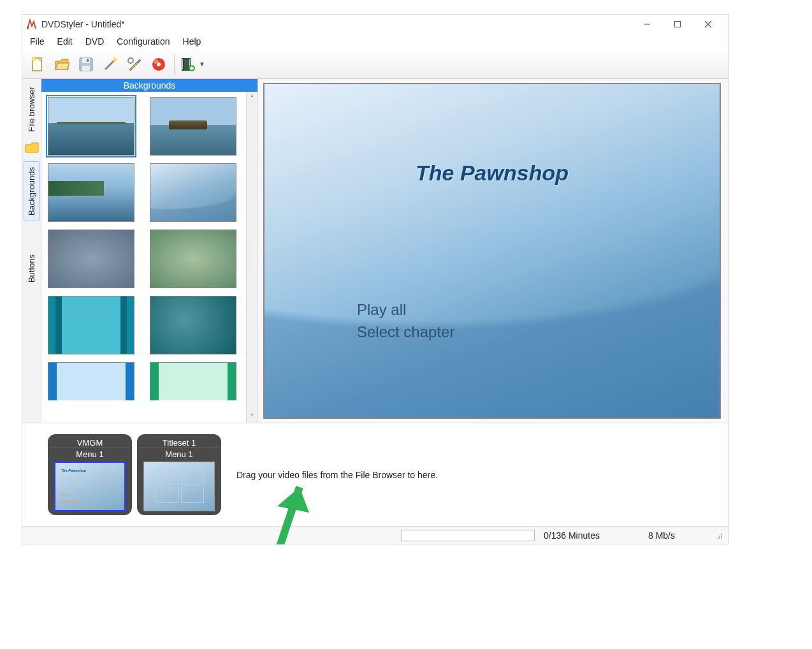 This screenshot has height=649, width=812. What do you see at coordinates (32, 148) in the screenshot?
I see `folder-icon` at bounding box center [32, 148].